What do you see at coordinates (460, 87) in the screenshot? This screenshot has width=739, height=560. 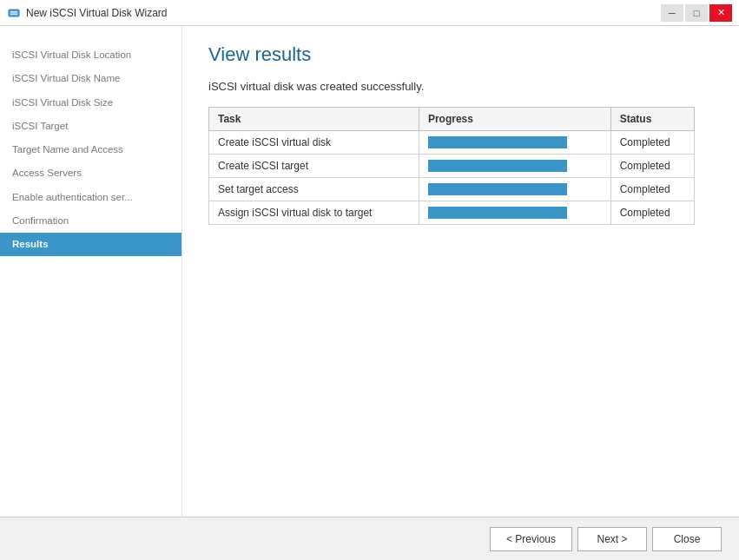 I see `success-message: iSCSI virtual disk was created successfu…` at bounding box center [460, 87].